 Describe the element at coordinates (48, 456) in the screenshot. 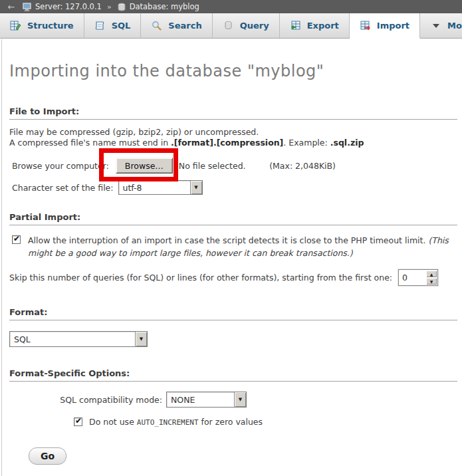

I see `go-button: Go` at that location.